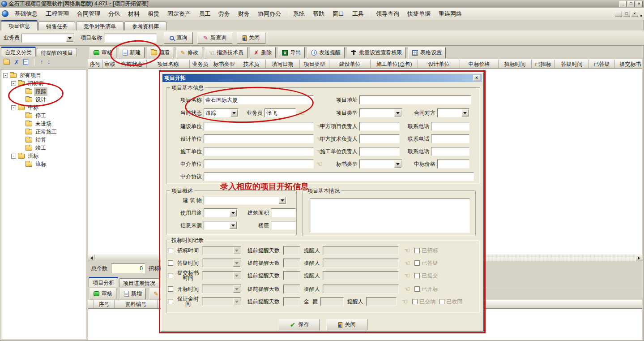  What do you see at coordinates (419, 14) in the screenshot?
I see `menu-quick-docs: 快捷单据` at bounding box center [419, 14].